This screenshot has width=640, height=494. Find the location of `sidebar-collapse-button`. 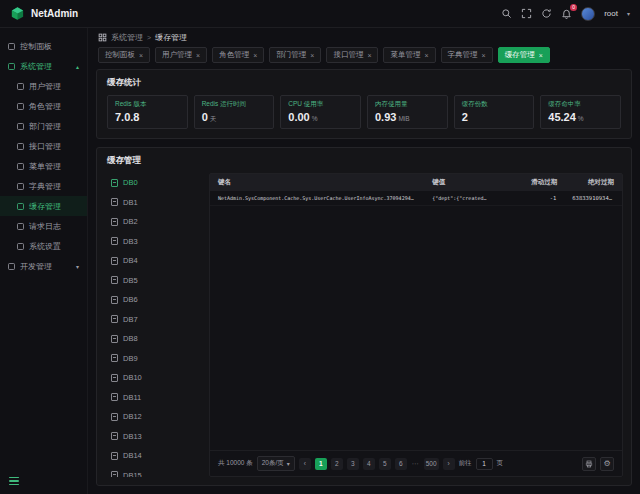

sidebar-collapse-button is located at coordinates (16, 481).